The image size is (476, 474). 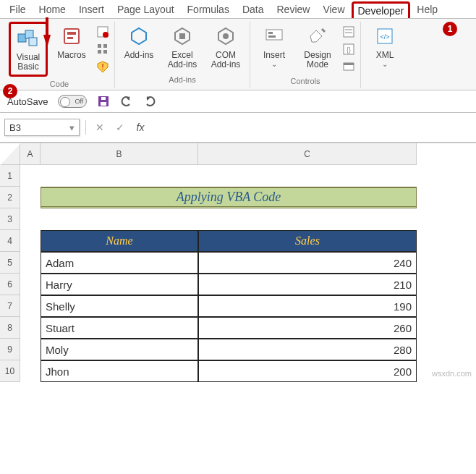 I want to click on table-cell-sales: 280, so click(x=307, y=350).